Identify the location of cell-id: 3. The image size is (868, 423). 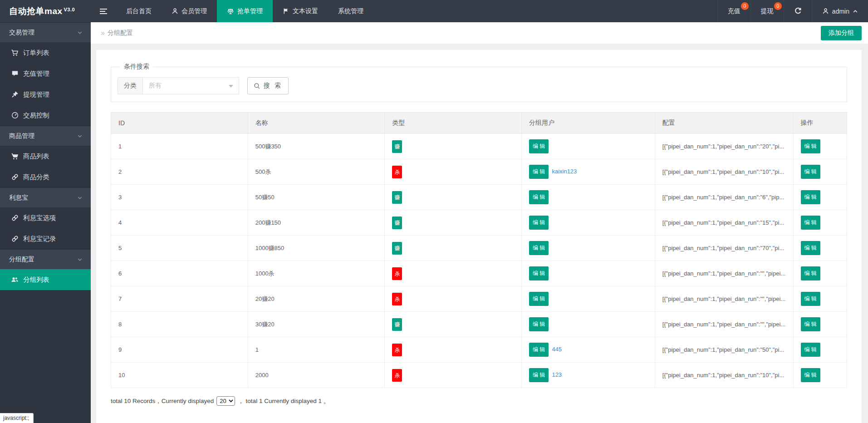
(180, 197).